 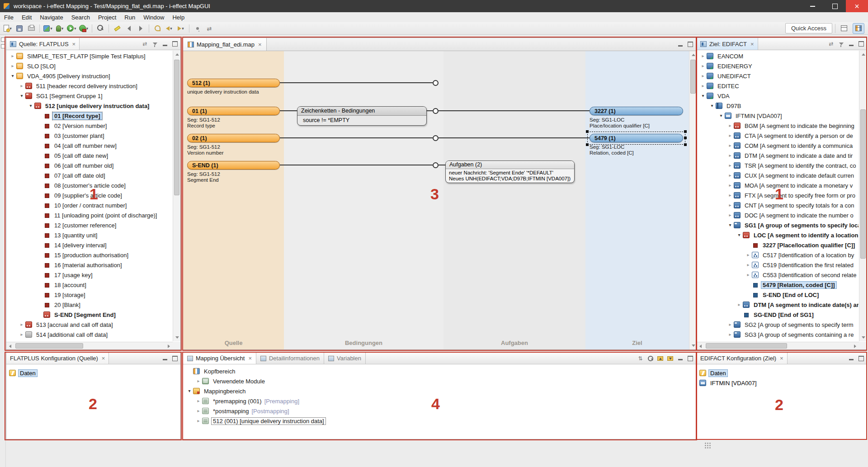 I want to click on tab-variablen: Variablen, so click(x=345, y=358).